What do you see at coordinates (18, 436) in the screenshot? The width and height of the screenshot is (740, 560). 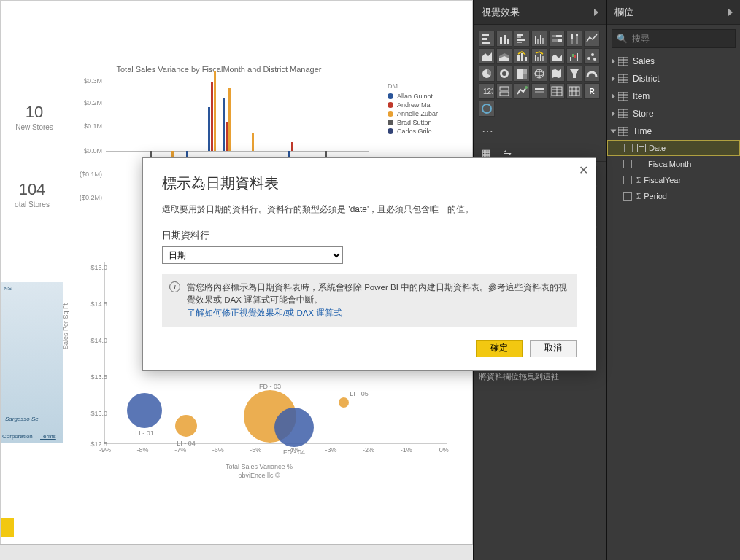 I see `map-credit: Corporation` at bounding box center [18, 436].